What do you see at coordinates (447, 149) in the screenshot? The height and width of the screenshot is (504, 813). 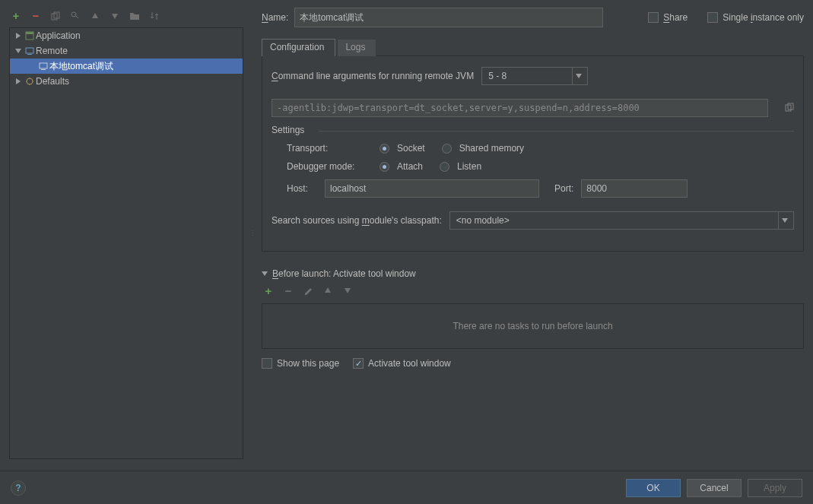 I see `transport-shared-radio` at bounding box center [447, 149].